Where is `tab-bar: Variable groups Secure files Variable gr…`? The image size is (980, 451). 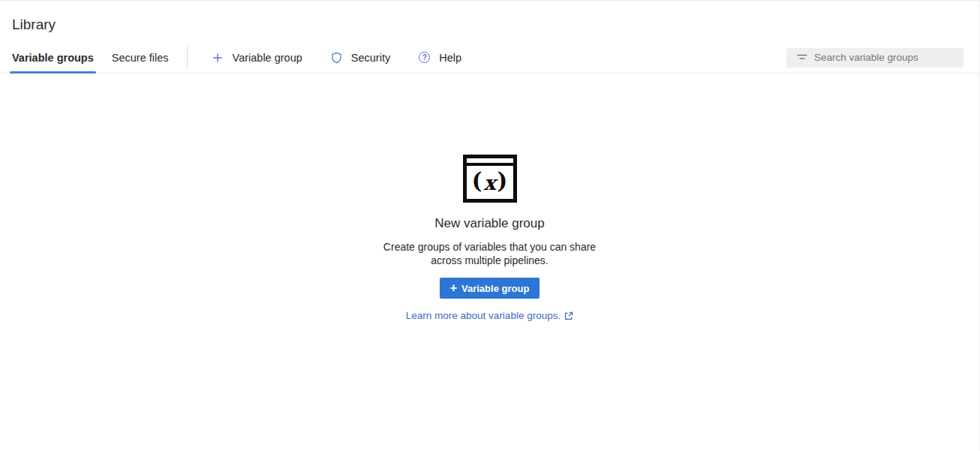
tab-bar: Variable groups Secure files Variable gr… is located at coordinates (489, 58).